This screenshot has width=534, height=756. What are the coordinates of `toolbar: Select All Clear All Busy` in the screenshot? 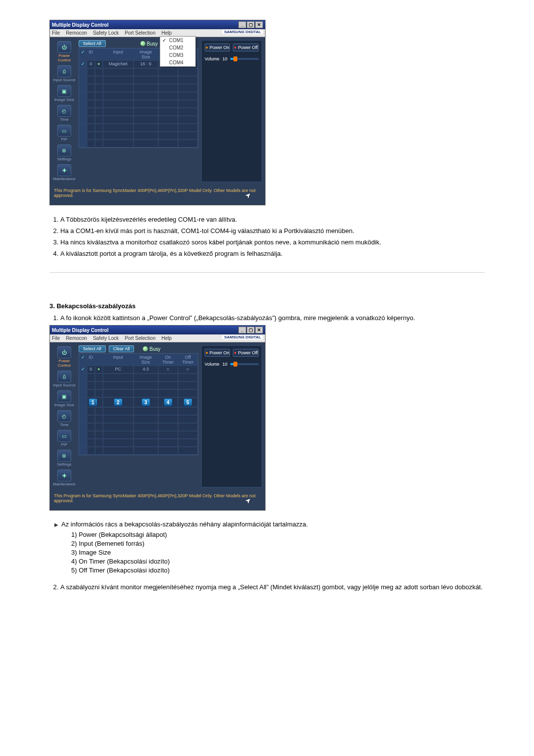 It's located at (138, 349).